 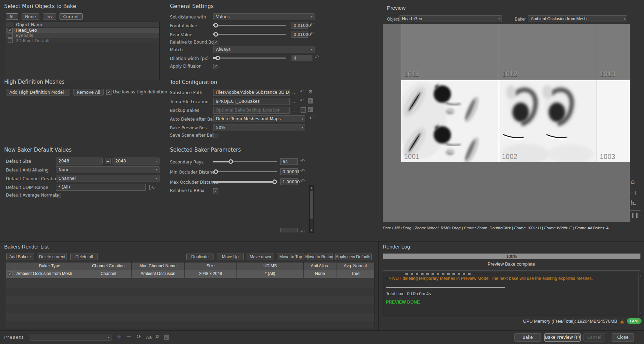 I want to click on gear-icon: ⚙, so click(x=311, y=92).